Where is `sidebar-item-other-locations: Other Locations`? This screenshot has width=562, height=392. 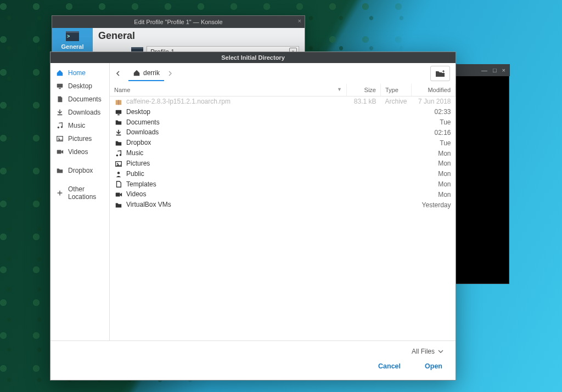
sidebar-item-other-locations: Other Locations is located at coordinates (80, 193).